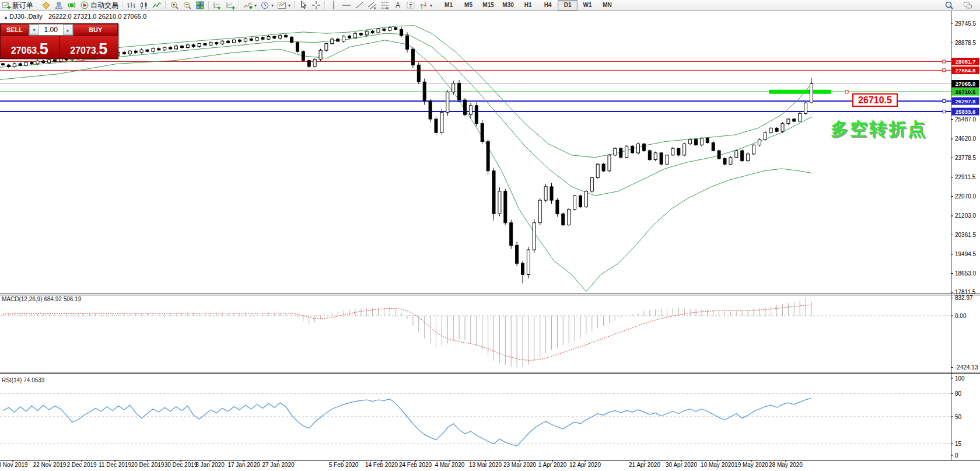 Image resolution: width=980 pixels, height=471 pixels. I want to click on collapse-arrow-icon: ▴, so click(6, 18).